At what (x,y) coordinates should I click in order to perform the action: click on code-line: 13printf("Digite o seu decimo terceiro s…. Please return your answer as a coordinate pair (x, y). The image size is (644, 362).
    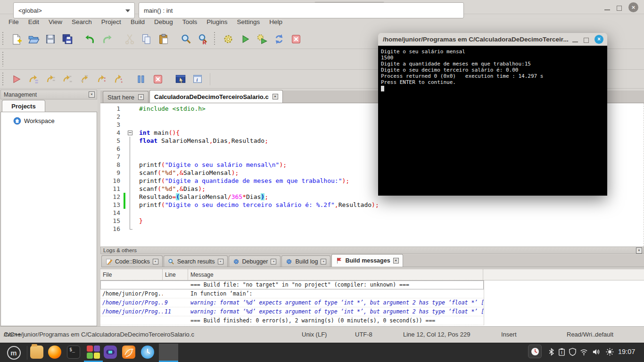
    Looking at the image, I should click on (372, 205).